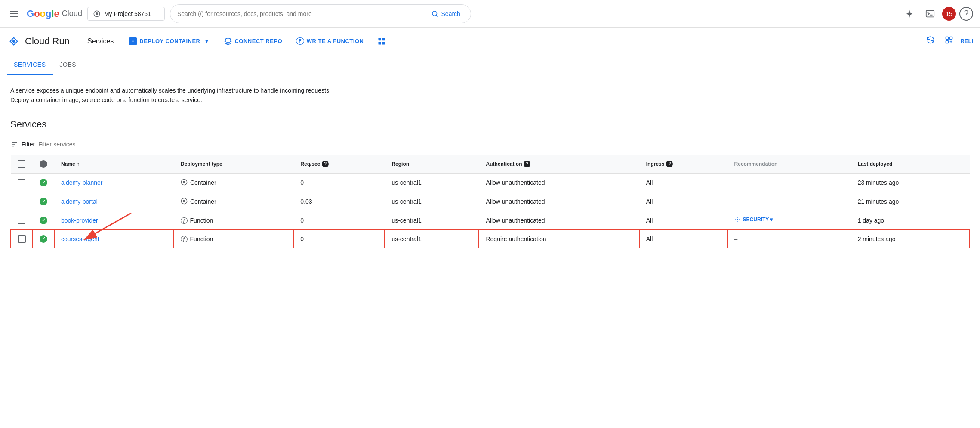  What do you see at coordinates (30, 65) in the screenshot?
I see `tab-services: SERVICES` at bounding box center [30, 65].